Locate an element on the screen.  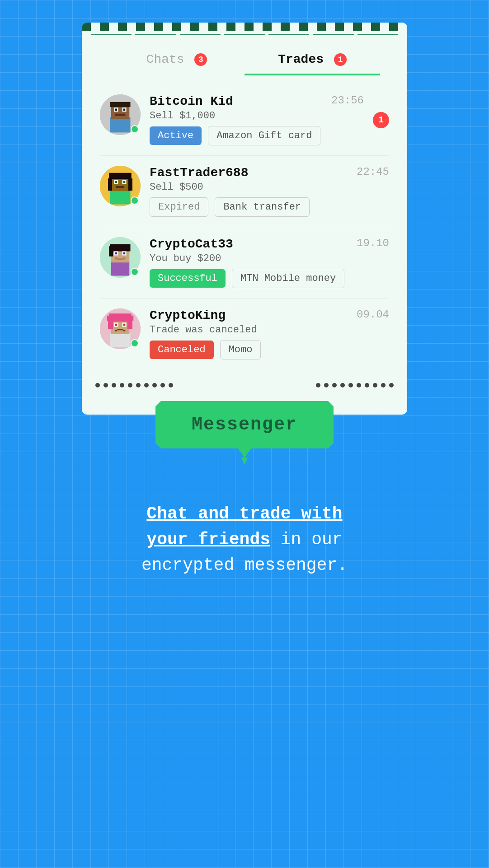
trade-subtitle: You buy $200 is located at coordinates (269, 258).